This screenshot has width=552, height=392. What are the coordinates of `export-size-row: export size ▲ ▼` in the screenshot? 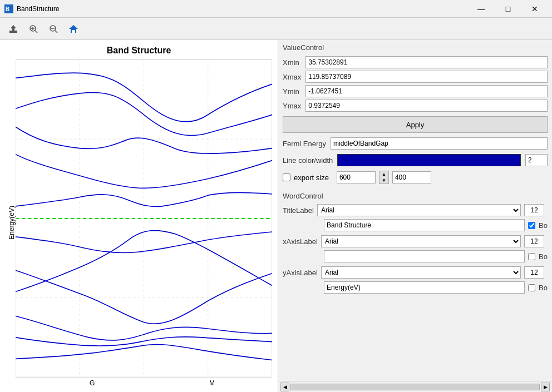 It's located at (415, 177).